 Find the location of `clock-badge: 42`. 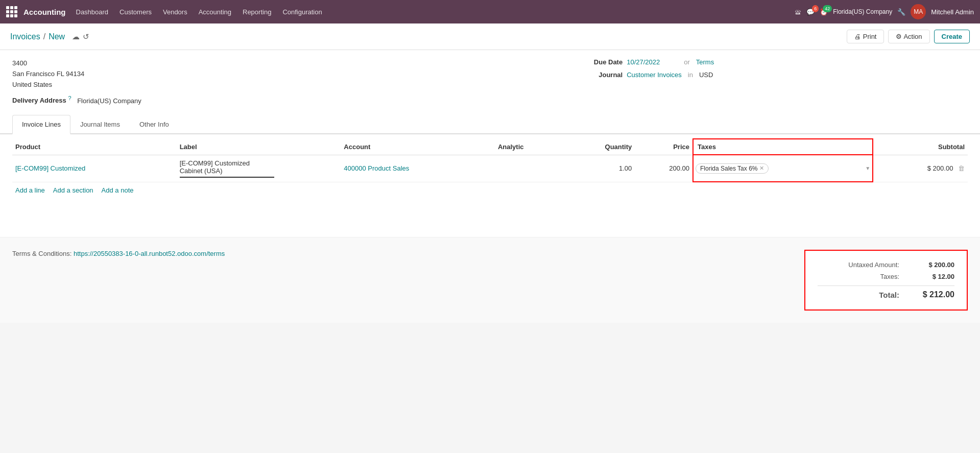

clock-badge: 42 is located at coordinates (827, 9).